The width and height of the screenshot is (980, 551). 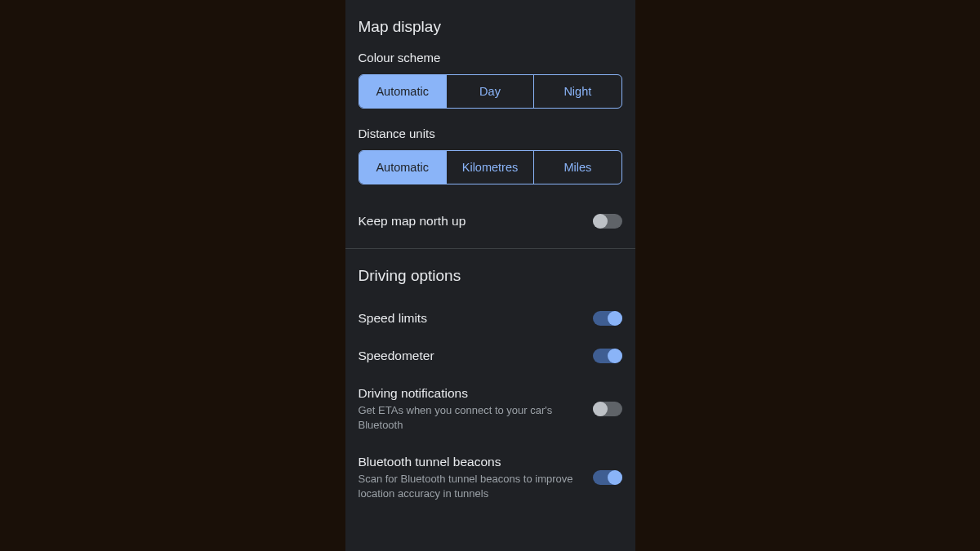 What do you see at coordinates (608, 356) in the screenshot?
I see `speedometer-toggle` at bounding box center [608, 356].